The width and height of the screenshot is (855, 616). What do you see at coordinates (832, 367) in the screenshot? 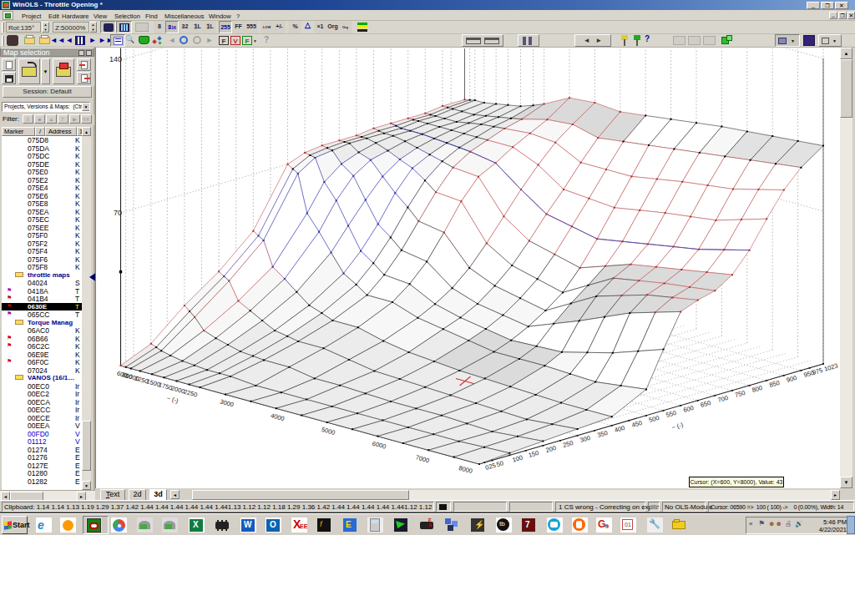
I see `svg-text: 1023` at bounding box center [832, 367].